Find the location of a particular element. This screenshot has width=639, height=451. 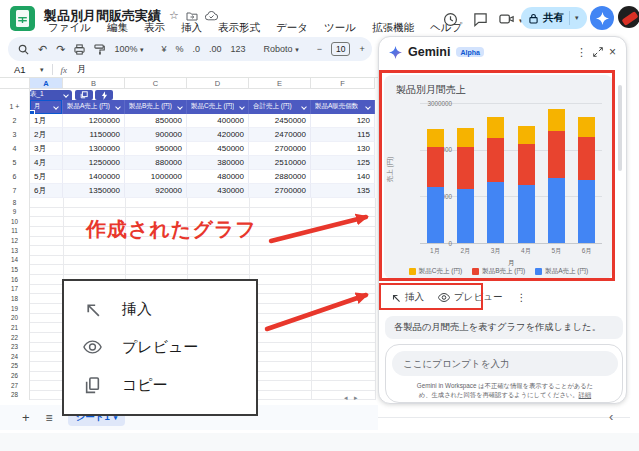

row-header-6: 6 is located at coordinates (14, 177).